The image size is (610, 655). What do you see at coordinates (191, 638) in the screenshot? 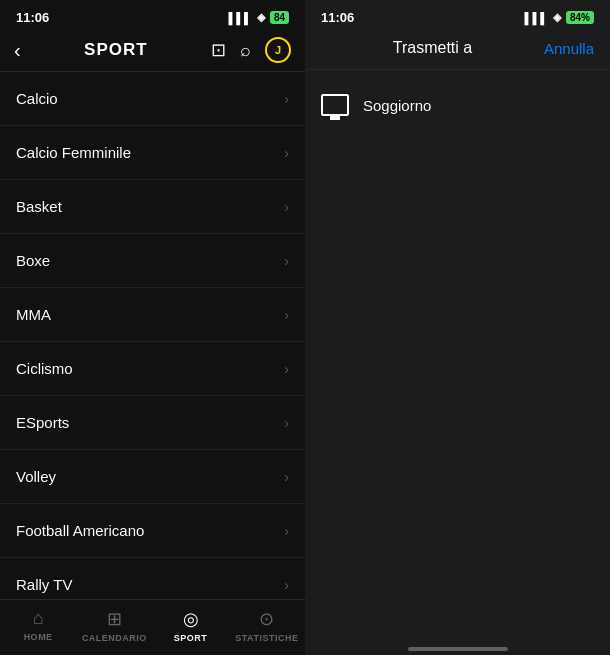
I see `sport-tab-label: SPORT` at bounding box center [191, 638].